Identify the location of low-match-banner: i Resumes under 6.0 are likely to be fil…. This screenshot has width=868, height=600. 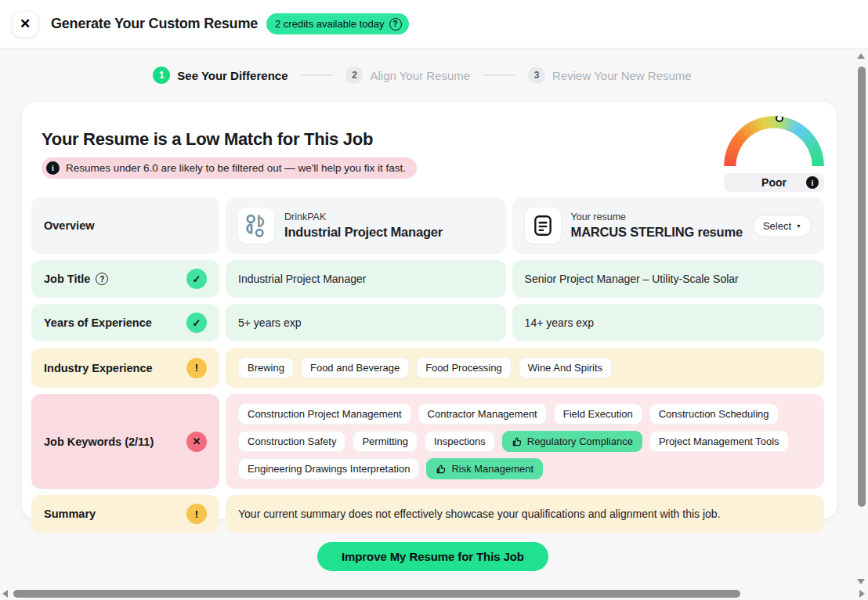
(229, 168).